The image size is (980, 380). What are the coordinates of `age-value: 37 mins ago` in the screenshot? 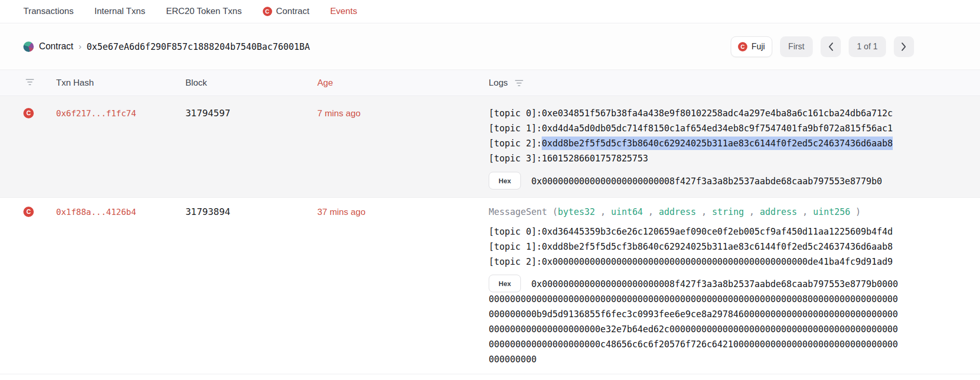 It's located at (403, 212).